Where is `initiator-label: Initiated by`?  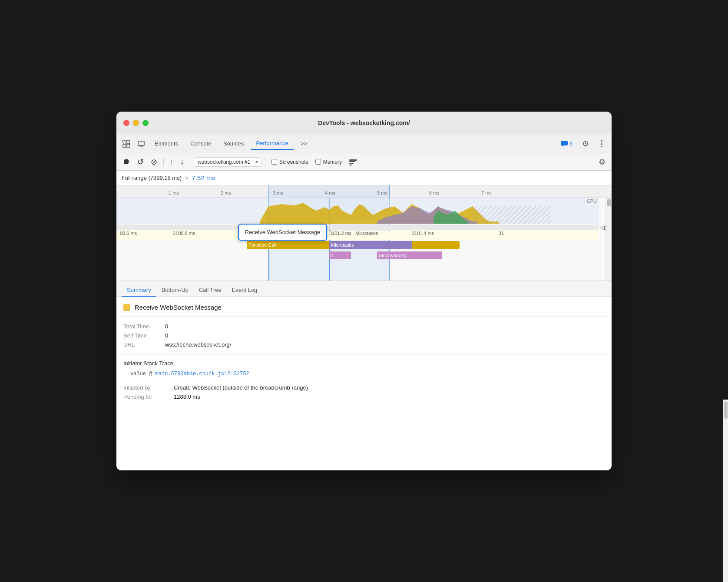 initiator-label: Initiated by is located at coordinates (145, 387).